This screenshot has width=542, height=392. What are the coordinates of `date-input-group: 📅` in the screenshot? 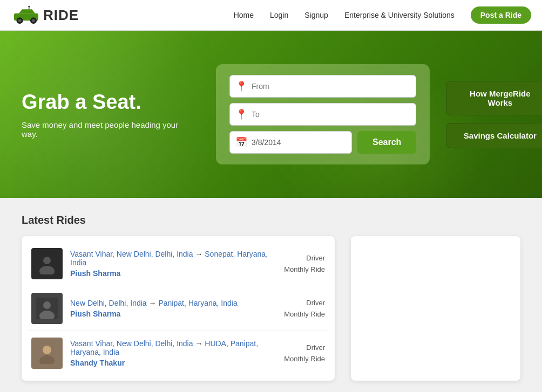 It's located at (290, 142).